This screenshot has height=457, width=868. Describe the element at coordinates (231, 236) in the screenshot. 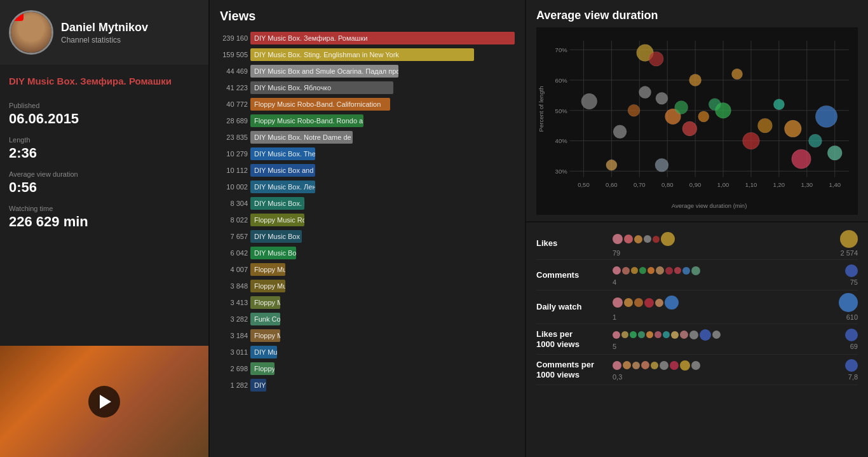

I see `bar-count: 7 657` at that location.